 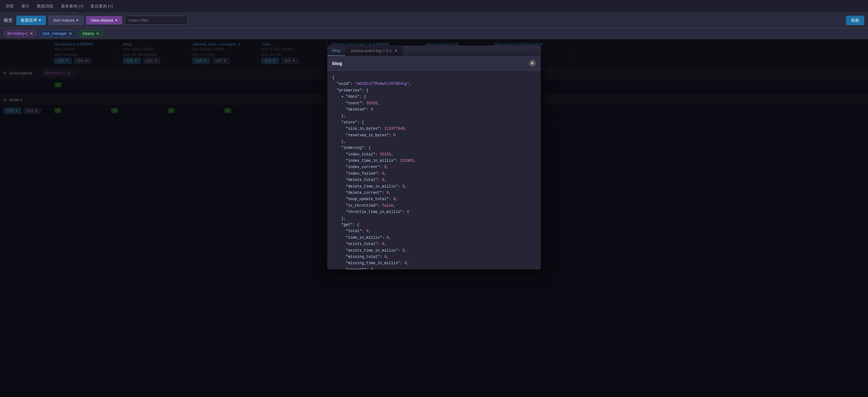 What do you see at coordinates (8, 20) in the screenshot?
I see `overview-label: 概览` at bounding box center [8, 20].